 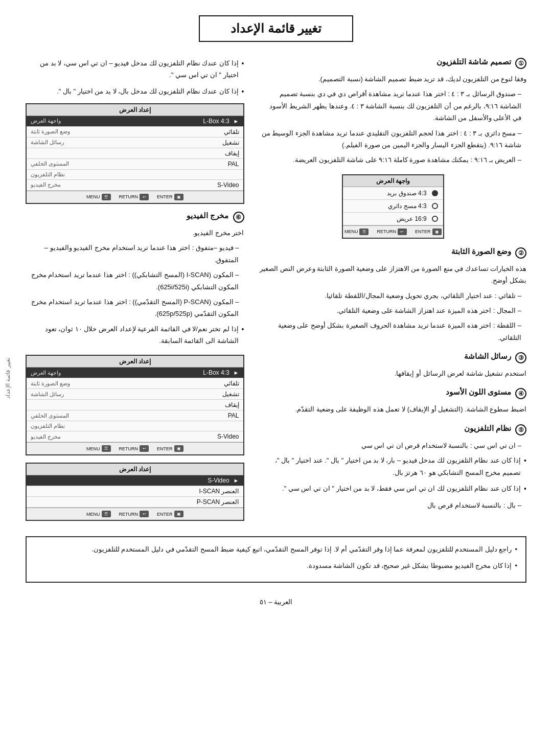 I want to click on dt1-row-1: ► 4:3 L-Box واجهة العرض, so click(x=135, y=122).